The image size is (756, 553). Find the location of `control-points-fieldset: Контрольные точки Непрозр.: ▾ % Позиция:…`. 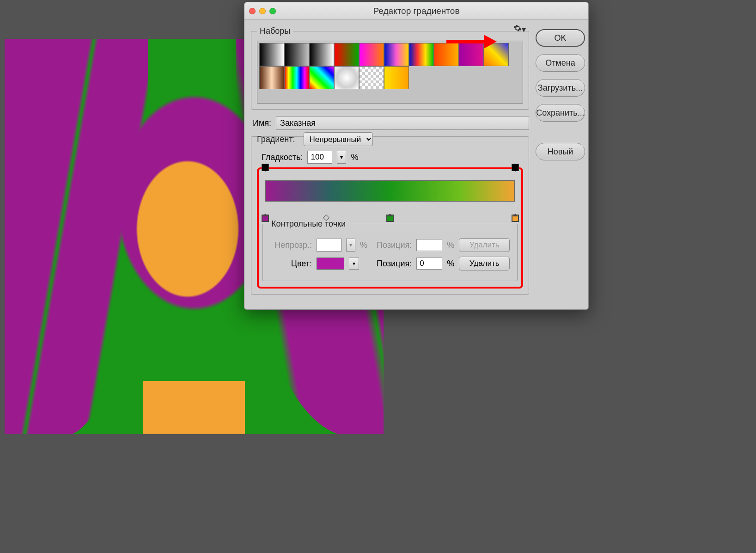

control-points-fieldset: Контрольные точки Непрозр.: ▾ % Позиция:… is located at coordinates (390, 250).